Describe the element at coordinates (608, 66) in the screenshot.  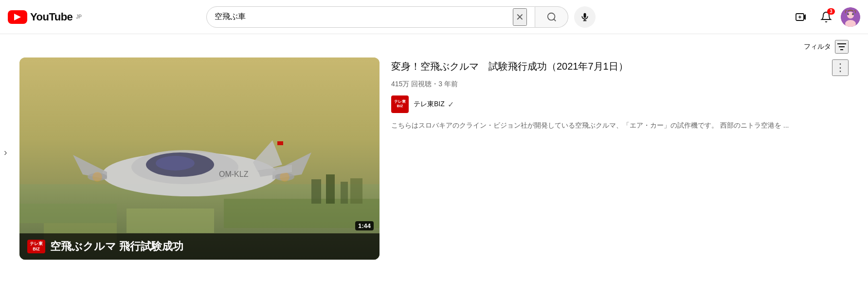
I see `video-title: 変身！空飛ぶクルマ 試験飛行成功（2021年7月1日）` at that location.